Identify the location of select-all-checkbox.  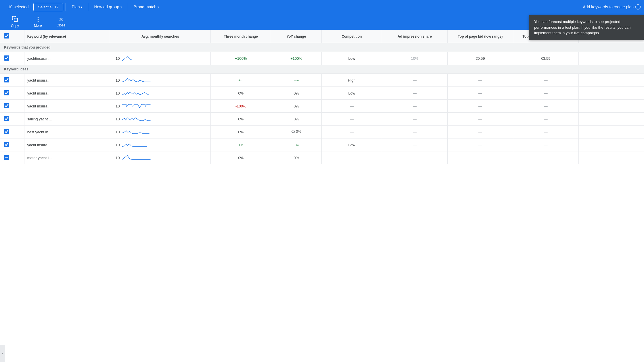
(7, 36).